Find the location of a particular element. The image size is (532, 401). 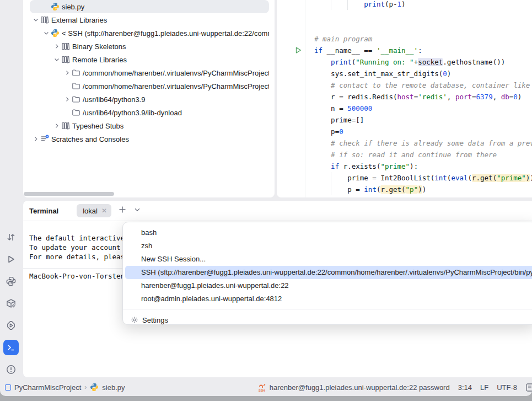

tree-item-label: External Libraries is located at coordinates (79, 20).